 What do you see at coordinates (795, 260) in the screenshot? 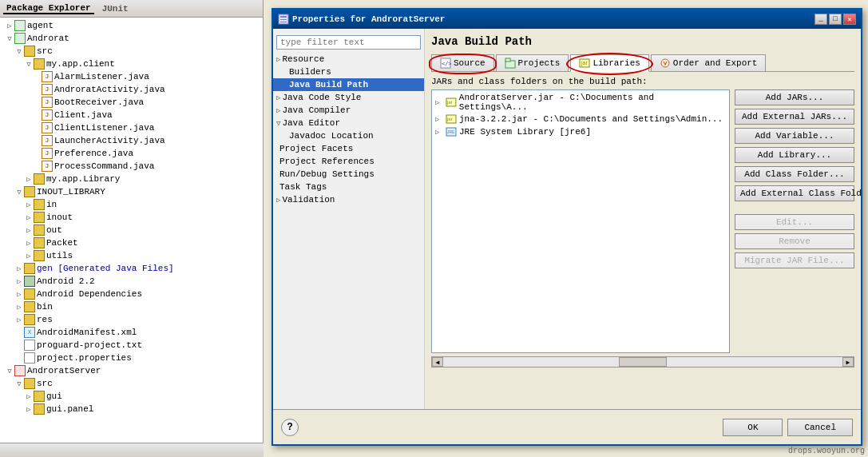
I see `migrate-jar-button: Migrate JAR File...` at bounding box center [795, 260].